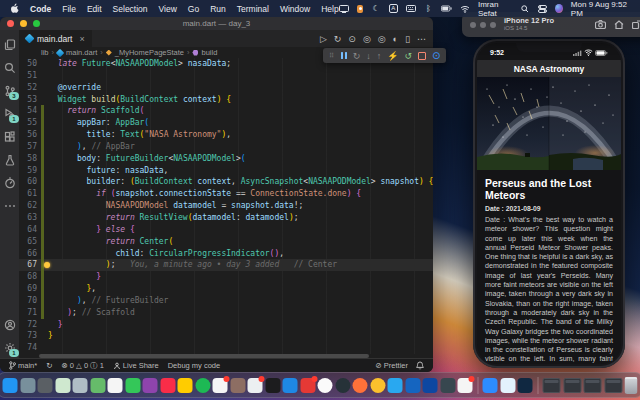  I want to click on code-line: 65 return Center(, so click(226, 242).